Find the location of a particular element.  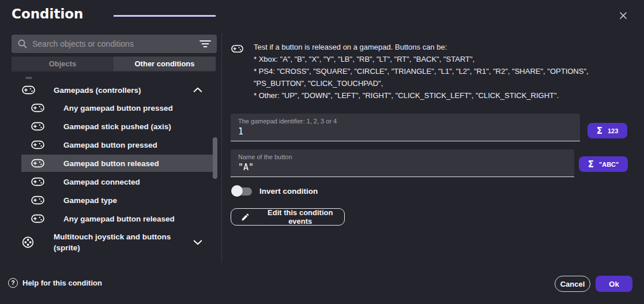

help-label: Help for this condition is located at coordinates (62, 283).